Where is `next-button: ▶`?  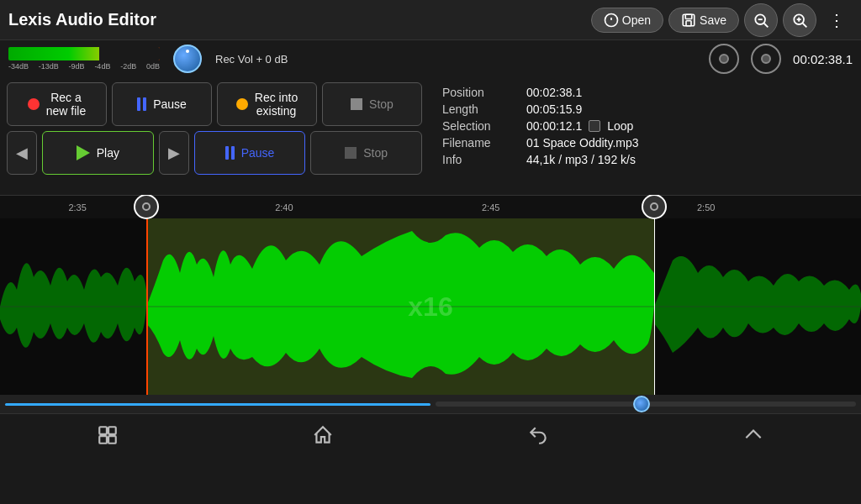
next-button: ▶ is located at coordinates (174, 153).